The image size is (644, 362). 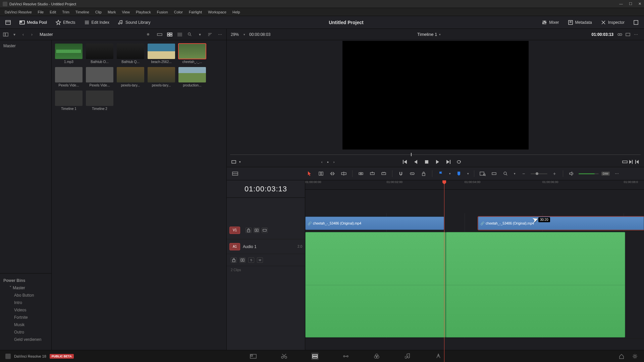 I want to click on viewer-canvas, so click(x=435, y=95).